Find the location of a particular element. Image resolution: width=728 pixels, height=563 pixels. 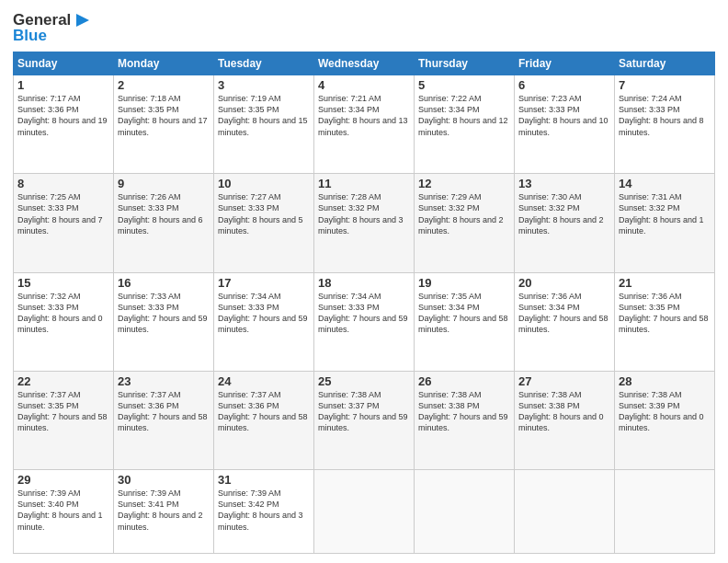

day-number: 14 is located at coordinates (665, 184).